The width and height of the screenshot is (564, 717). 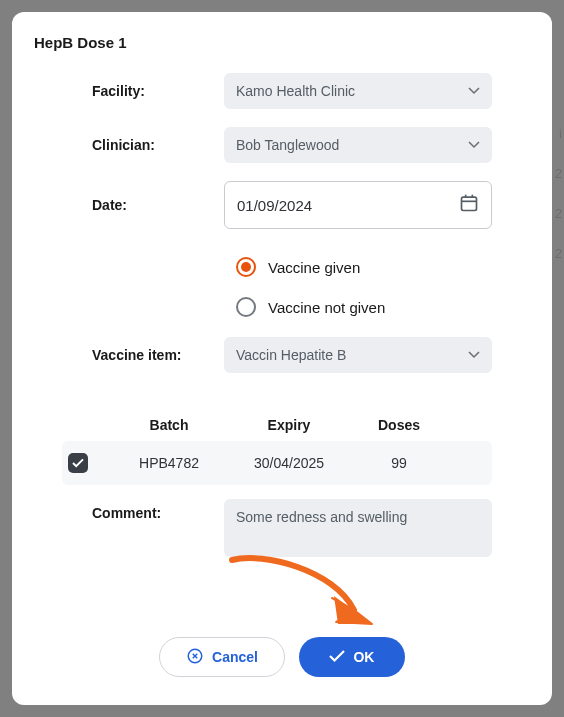 I want to click on cancel-circle-x-icon, so click(x=195, y=658).